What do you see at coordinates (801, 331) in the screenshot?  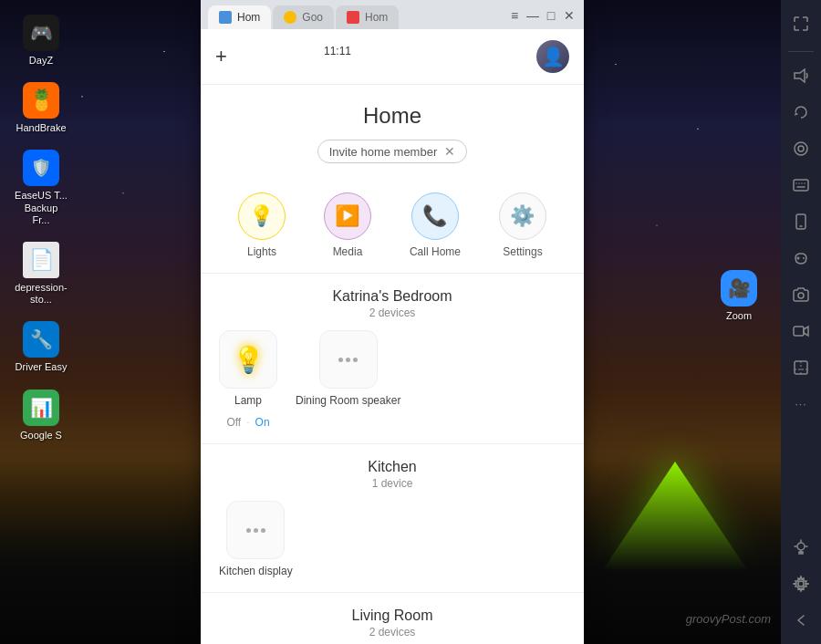 I see `video-icon` at bounding box center [801, 331].